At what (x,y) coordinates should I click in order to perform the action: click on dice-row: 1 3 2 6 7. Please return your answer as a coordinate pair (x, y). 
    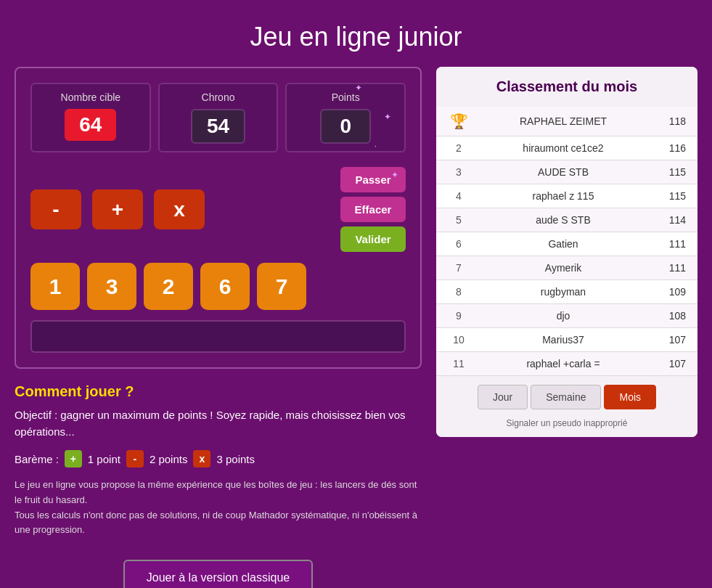
    Looking at the image, I should click on (218, 286).